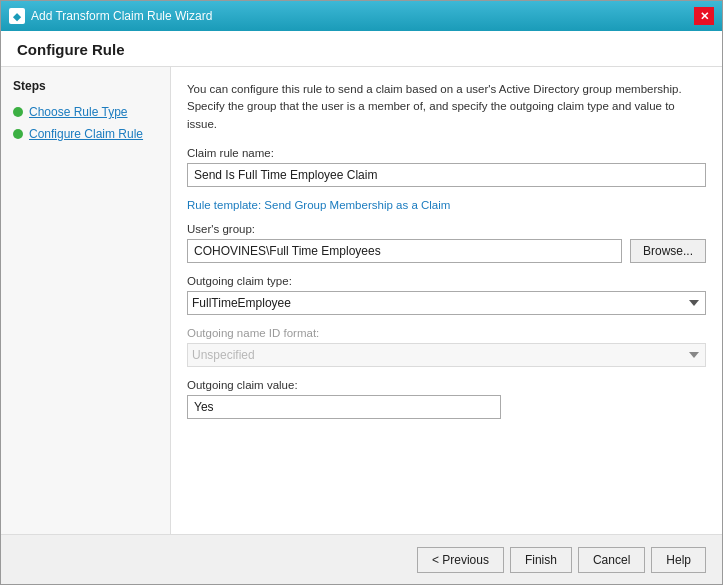  I want to click on description-text: You can configure this rule to send a cl…, so click(446, 107).